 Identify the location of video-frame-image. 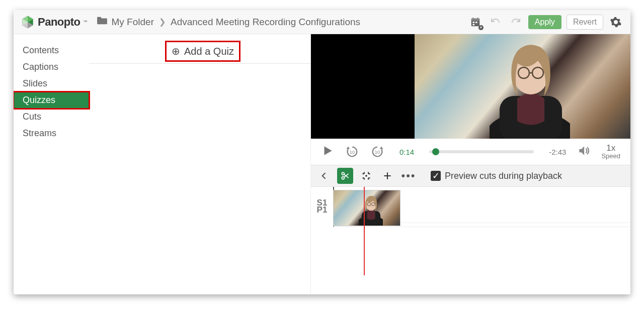
(522, 86).